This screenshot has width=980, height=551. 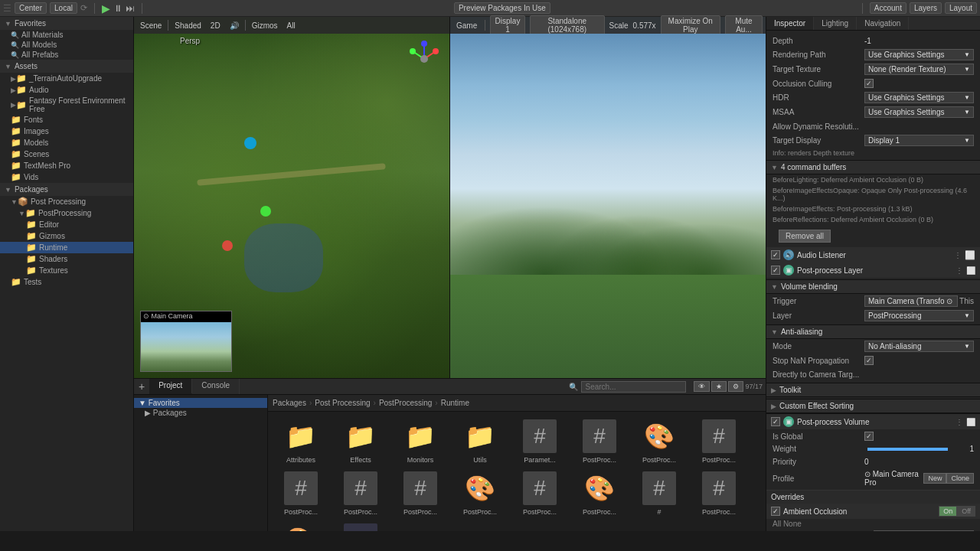 I want to click on trigger-dropdown: Main Camera (Transfo ⊙, so click(x=911, y=302).